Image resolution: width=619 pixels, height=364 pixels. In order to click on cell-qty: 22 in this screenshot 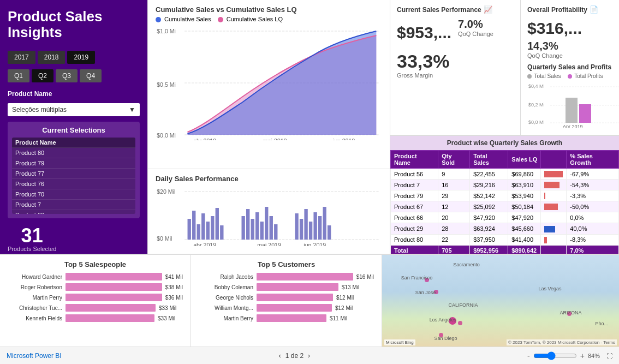, I will do `click(454, 240)`.